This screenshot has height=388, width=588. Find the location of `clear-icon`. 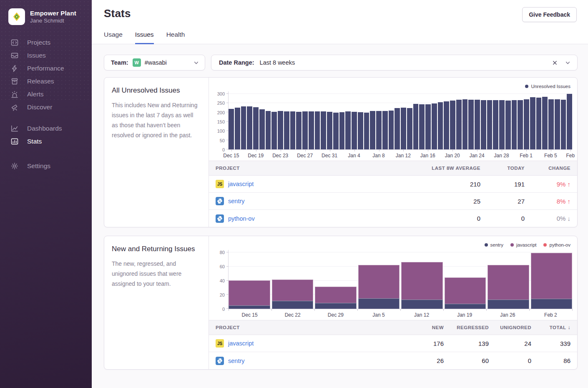

clear-icon is located at coordinates (555, 63).